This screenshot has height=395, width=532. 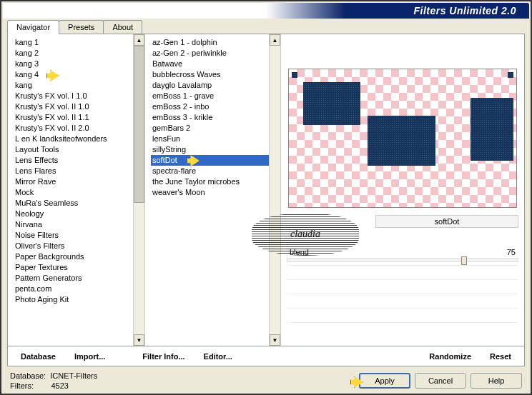 I want to click on category-item: kang 2, so click(x=73, y=53).